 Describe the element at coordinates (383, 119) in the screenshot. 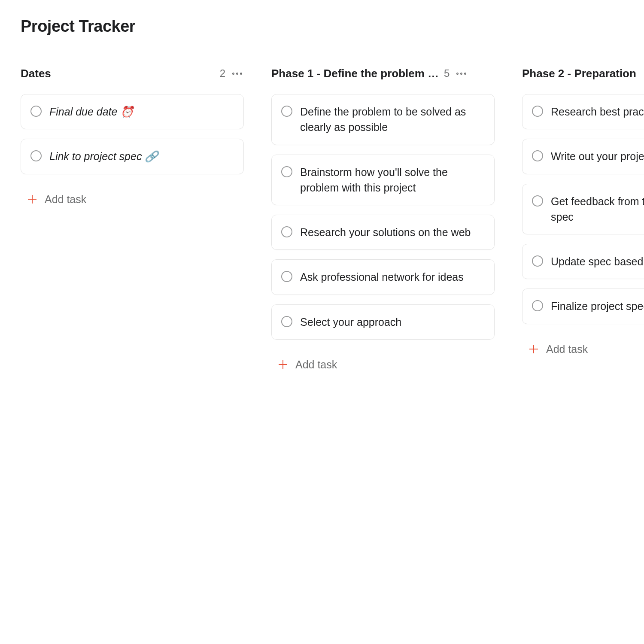

I see `task-card: Define the problem to be solved as clear…` at that location.